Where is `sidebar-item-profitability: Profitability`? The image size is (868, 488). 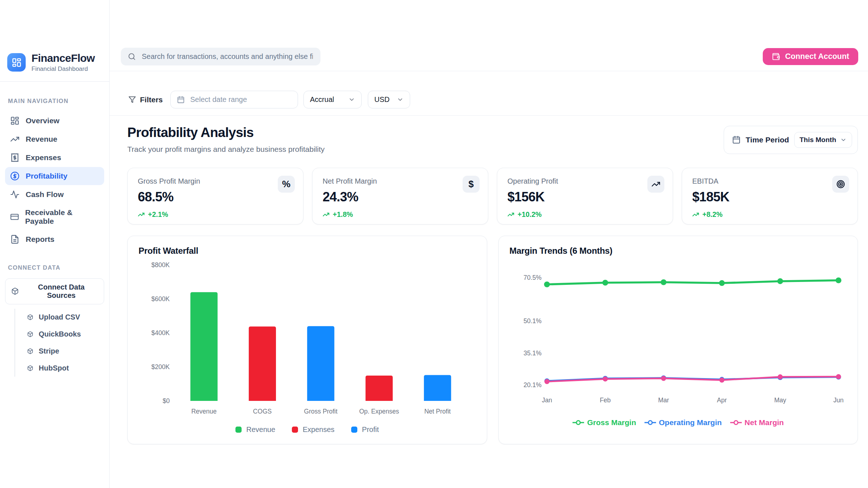 sidebar-item-profitability: Profitability is located at coordinates (55, 176).